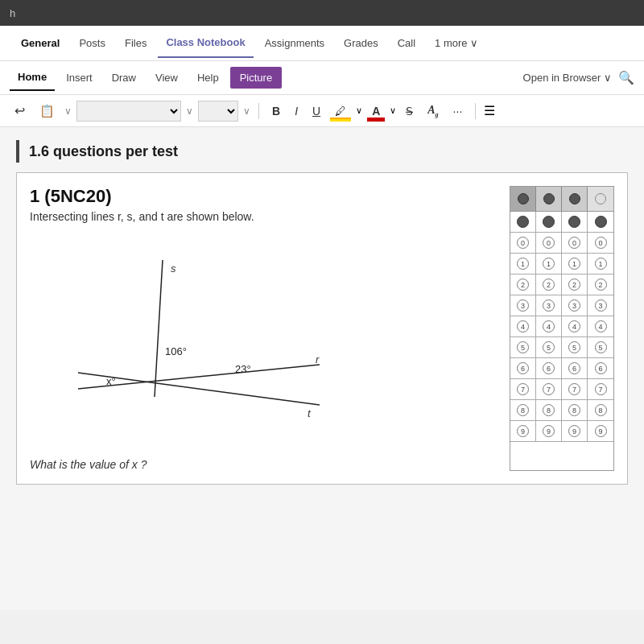  I want to click on teams-navigation: General Posts Files Class Notebook Assig…, so click(322, 43).